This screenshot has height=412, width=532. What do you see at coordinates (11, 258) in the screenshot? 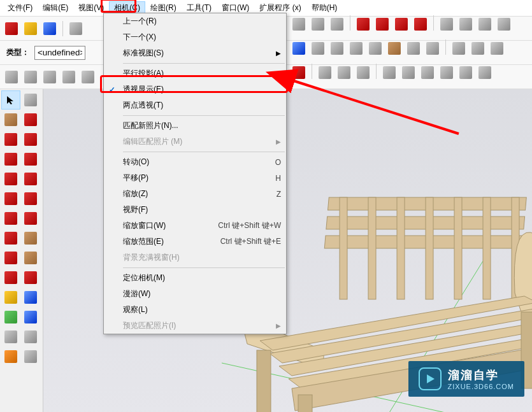
I see `rotate-tool` at bounding box center [11, 258].